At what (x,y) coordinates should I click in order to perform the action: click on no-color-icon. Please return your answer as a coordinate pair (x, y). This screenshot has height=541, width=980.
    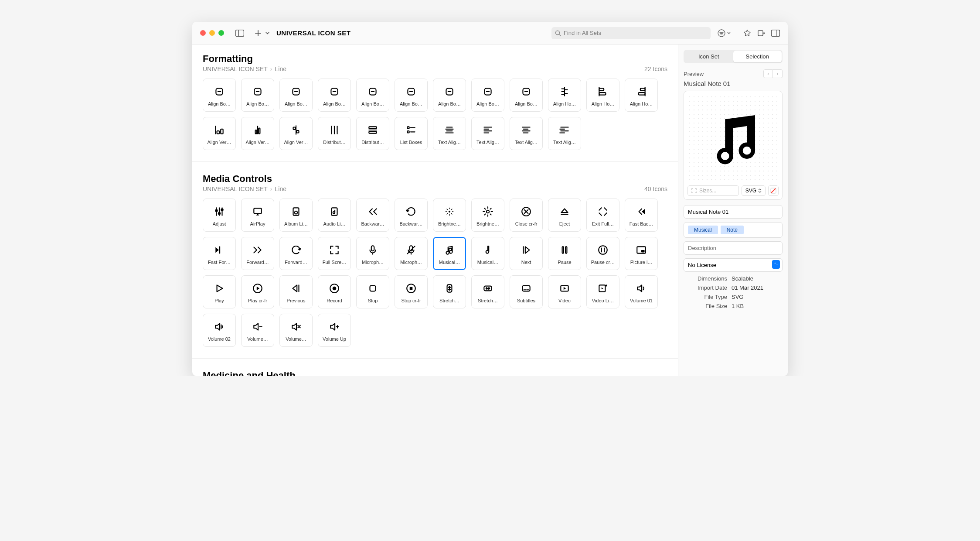
    Looking at the image, I should click on (773, 191).